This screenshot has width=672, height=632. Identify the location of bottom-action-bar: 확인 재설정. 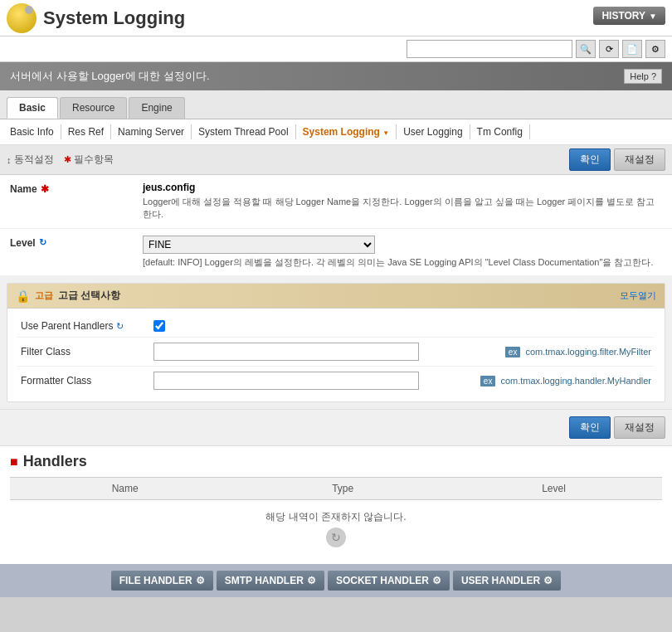
(336, 428).